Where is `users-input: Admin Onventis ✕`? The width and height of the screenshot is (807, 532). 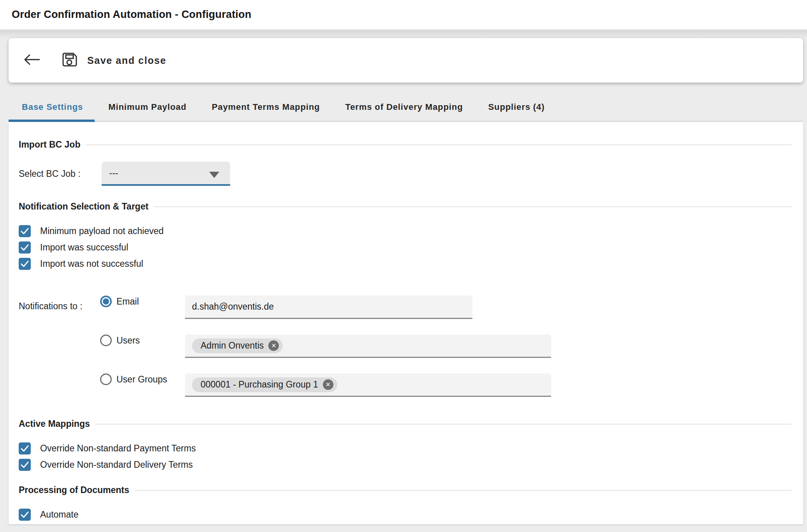 users-input: Admin Onventis ✕ is located at coordinates (368, 346).